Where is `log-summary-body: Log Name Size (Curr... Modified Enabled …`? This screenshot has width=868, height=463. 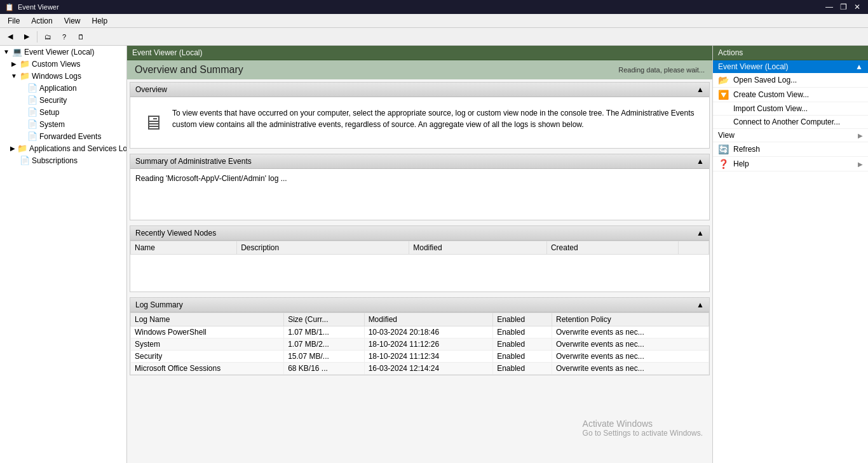
log-summary-body: Log Name Size (Curr... Modified Enabled … is located at coordinates (419, 344).